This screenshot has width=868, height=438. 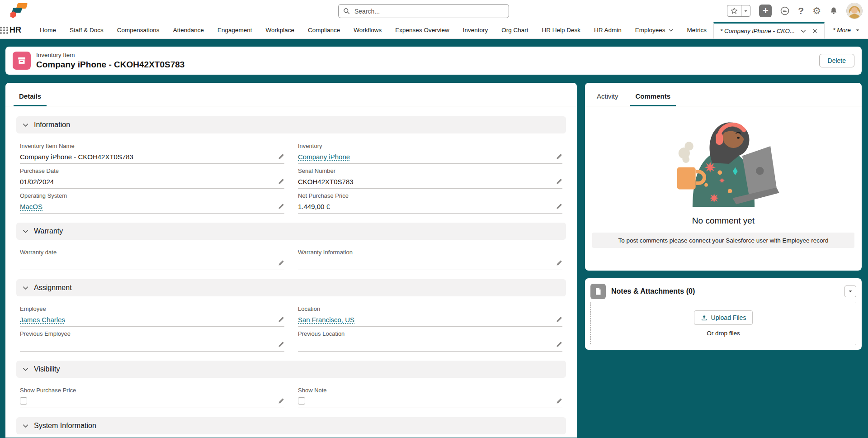 What do you see at coordinates (801, 11) in the screenshot?
I see `help-icon: ?` at bounding box center [801, 11].